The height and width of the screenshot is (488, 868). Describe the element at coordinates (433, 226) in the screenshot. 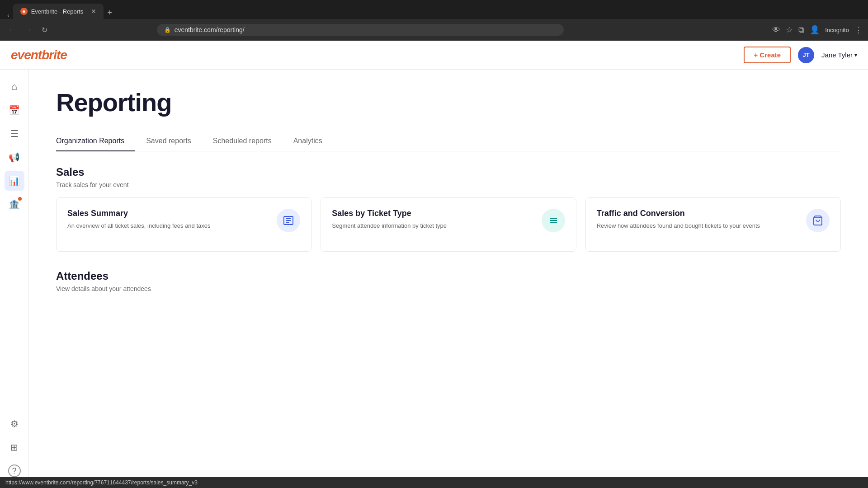

I see `sales-ticket-type-desc: Segment attendee information by ticket t…` at that location.